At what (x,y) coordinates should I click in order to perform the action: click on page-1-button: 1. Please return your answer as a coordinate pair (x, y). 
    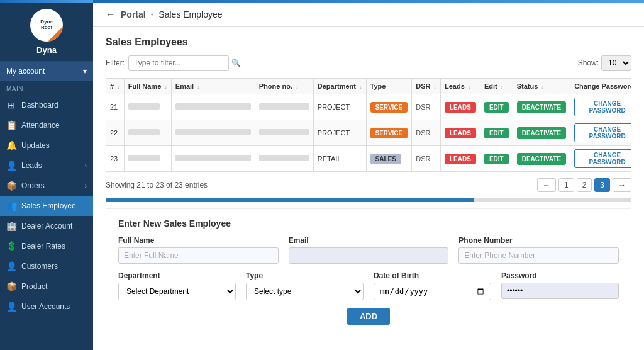
    Looking at the image, I should click on (566, 185).